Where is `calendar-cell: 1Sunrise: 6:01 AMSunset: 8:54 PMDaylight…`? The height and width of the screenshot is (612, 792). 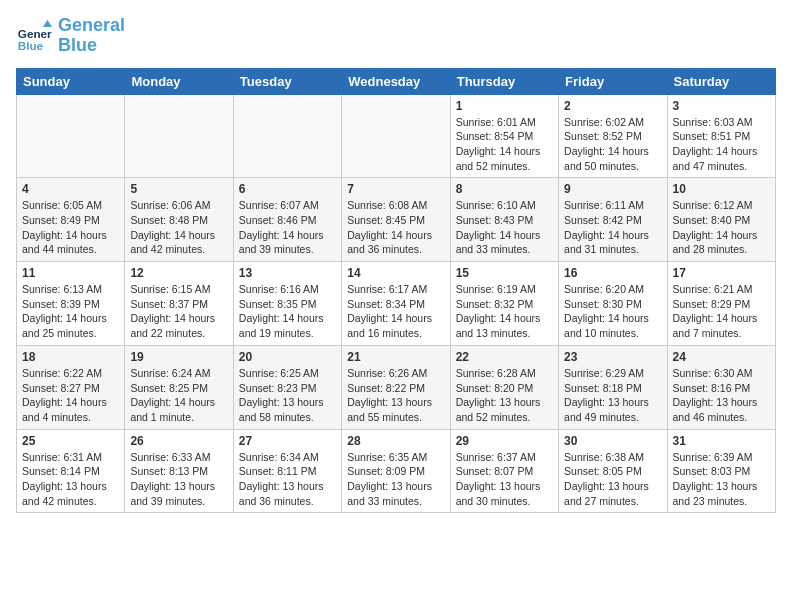 calendar-cell: 1Sunrise: 6:01 AMSunset: 8:54 PMDaylight… is located at coordinates (504, 136).